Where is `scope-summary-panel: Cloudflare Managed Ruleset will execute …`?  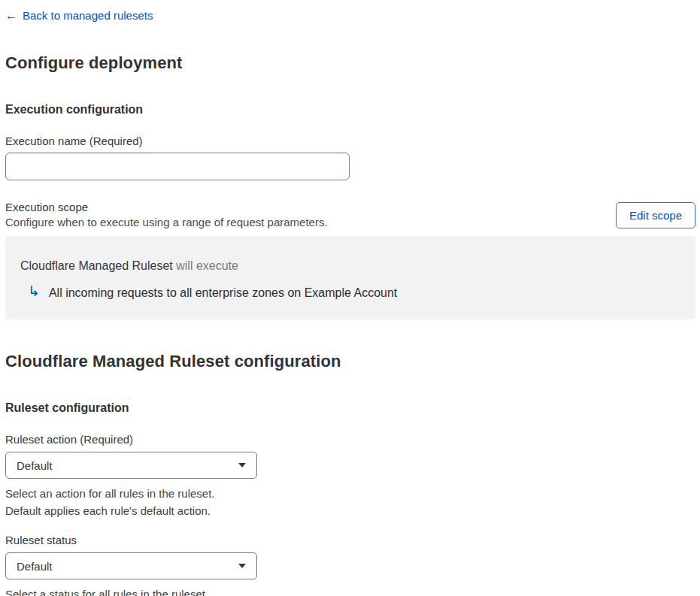 scope-summary-panel: Cloudflare Managed Ruleset will execute … is located at coordinates (350, 278).